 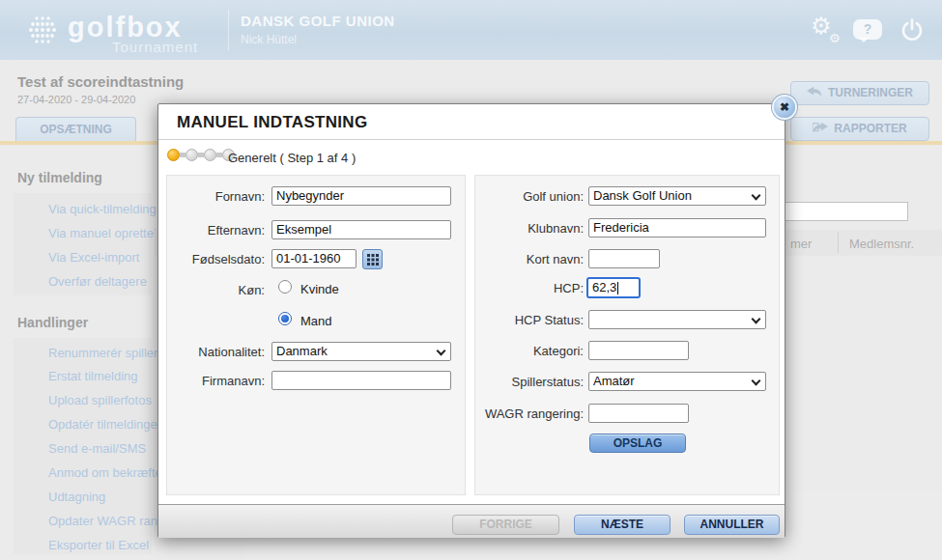 I want to click on sidebar-group-title-handlinger: Handlinger, so click(x=52, y=322).